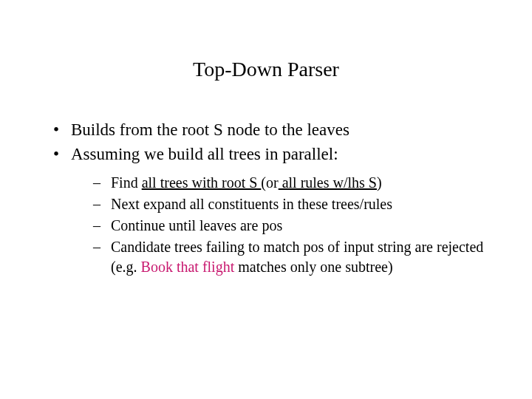  Describe the element at coordinates (205, 154) in the screenshot. I see `bullet-text: Assuming we build all trees in parallel:` at that location.